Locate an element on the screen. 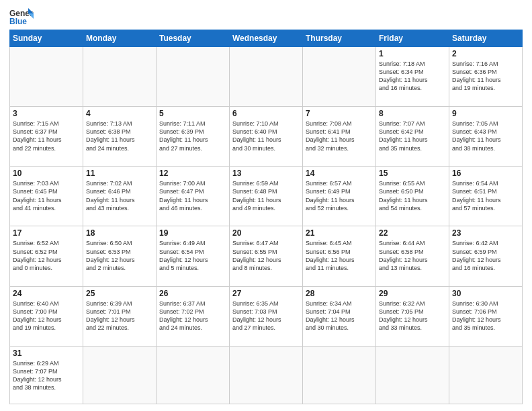 Image resolution: width=532 pixels, height=411 pixels. calendar-cell: 14Sunrise: 6:57 AM Sunset: 6:49 PM Dayli… is located at coordinates (340, 196).